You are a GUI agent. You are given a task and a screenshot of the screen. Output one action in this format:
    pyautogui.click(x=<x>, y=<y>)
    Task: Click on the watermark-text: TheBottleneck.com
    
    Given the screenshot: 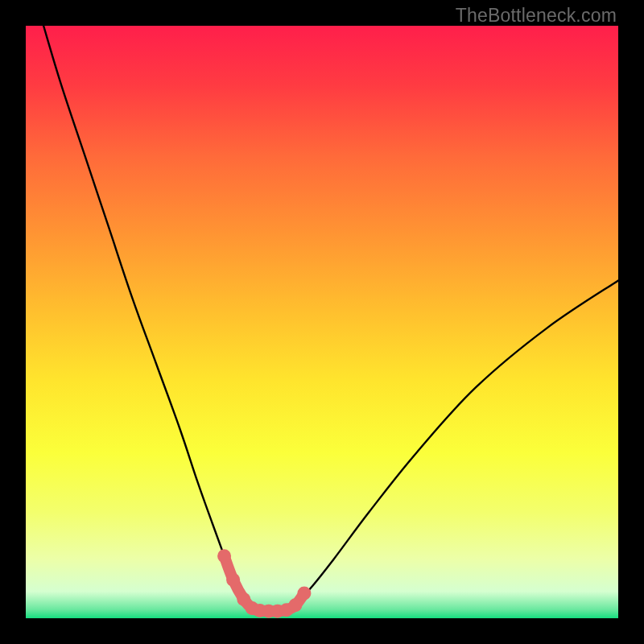 What is the action you would take?
    pyautogui.click(x=536, y=16)
    